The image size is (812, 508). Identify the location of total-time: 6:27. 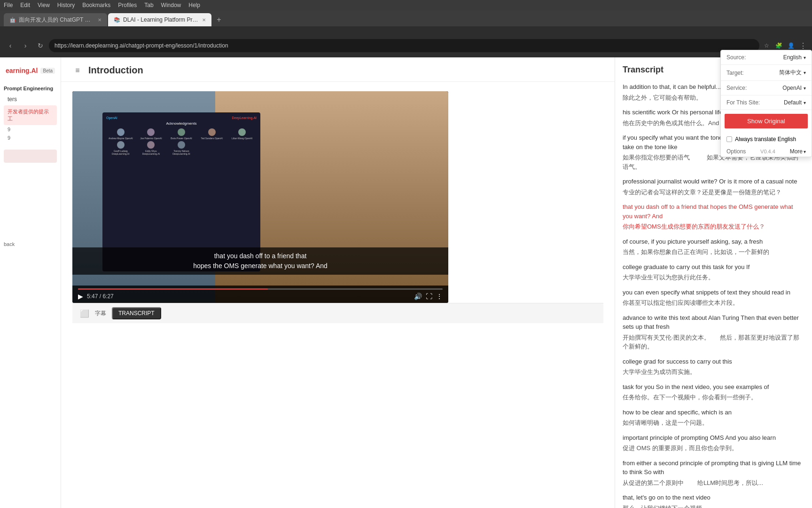
(108, 296).